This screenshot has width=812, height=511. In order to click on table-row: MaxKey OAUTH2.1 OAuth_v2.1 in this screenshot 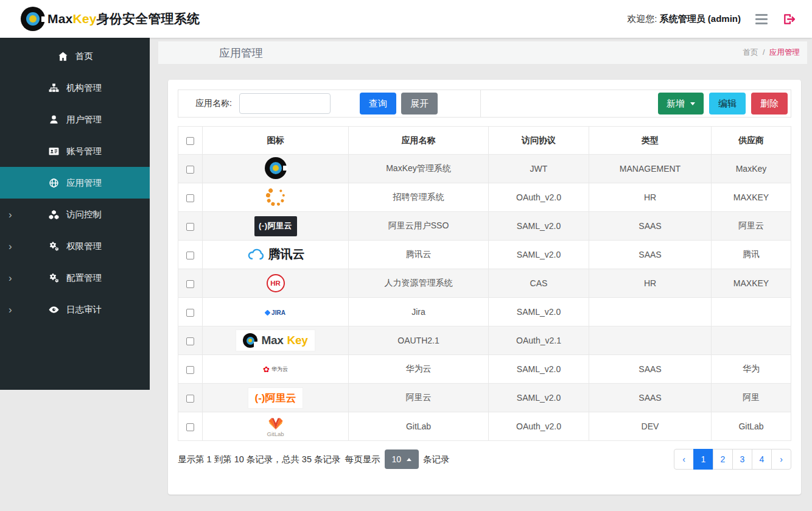, I will do `click(485, 341)`.